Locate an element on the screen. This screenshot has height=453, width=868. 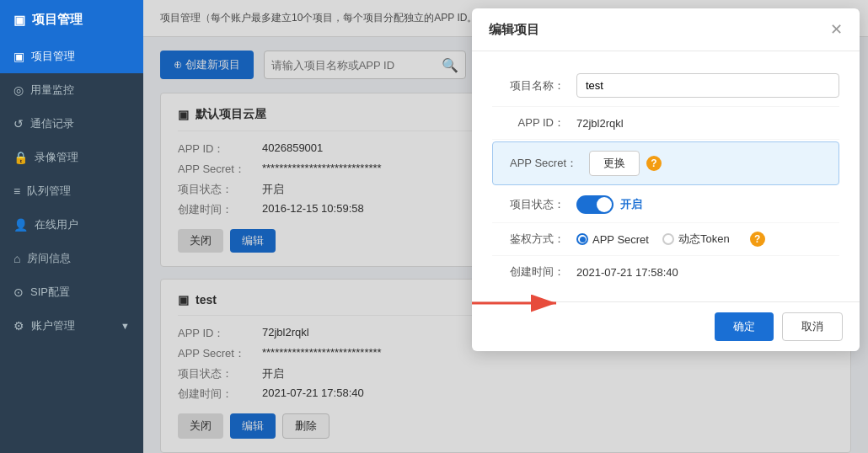
form-row-appid: APP ID： 72jbl2rqkl is located at coordinates (666, 123).